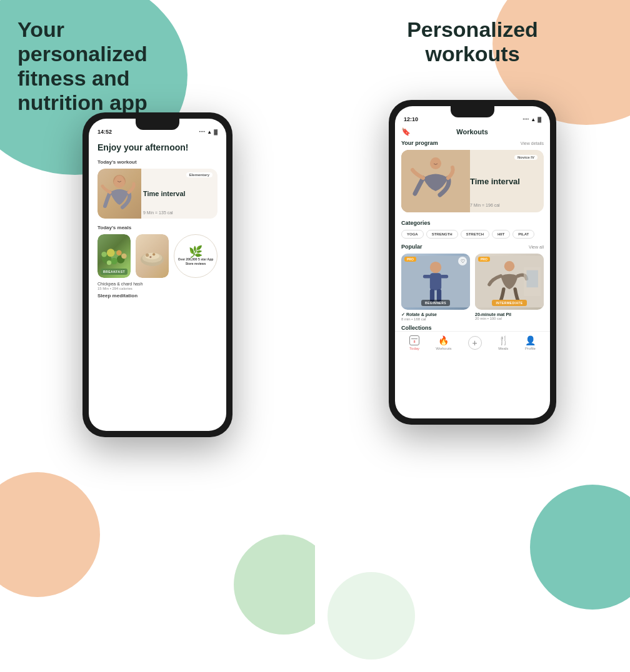 This screenshot has height=672, width=630. I want to click on left-screen-content: Enjoy your afternoon! Today's workout, so click(158, 221).